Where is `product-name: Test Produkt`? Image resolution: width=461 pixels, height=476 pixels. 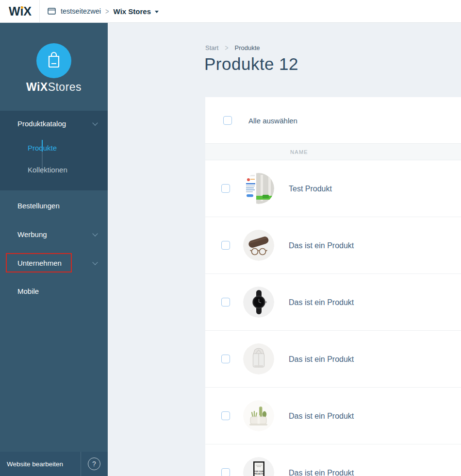
product-name: Test Produkt is located at coordinates (311, 189).